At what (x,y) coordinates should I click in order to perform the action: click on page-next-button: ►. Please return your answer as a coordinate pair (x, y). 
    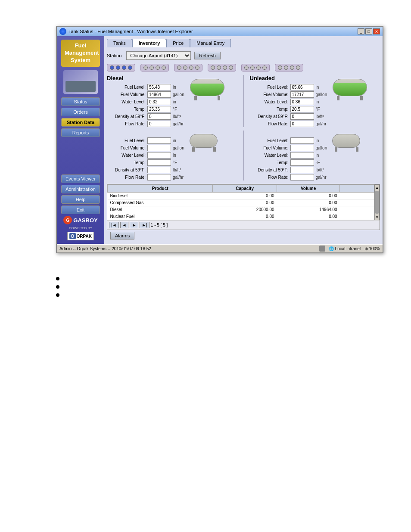
    Looking at the image, I should click on (134, 225).